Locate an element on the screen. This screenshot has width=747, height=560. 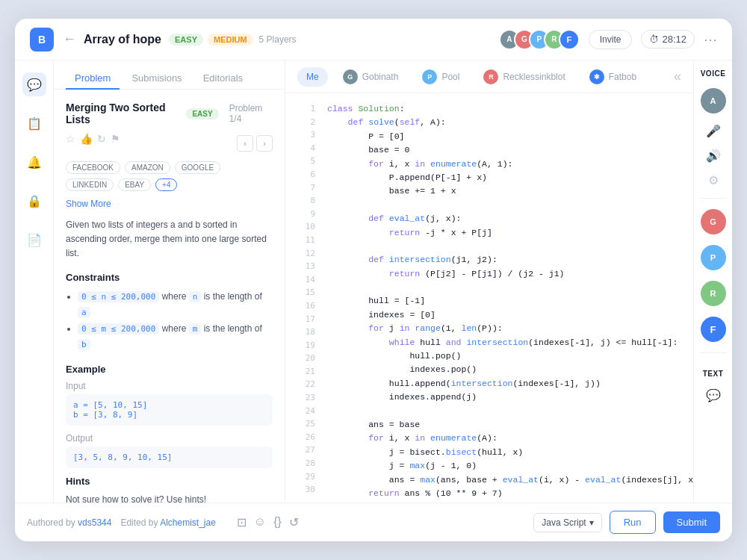
player-count: 5 Players is located at coordinates (278, 40).